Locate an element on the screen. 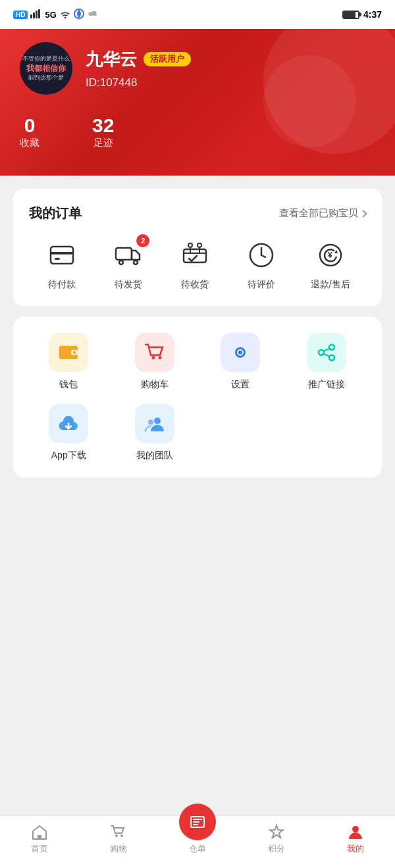 This screenshot has height=868, width=395. order-item-refund: ¥ 退款/售后 is located at coordinates (330, 264).